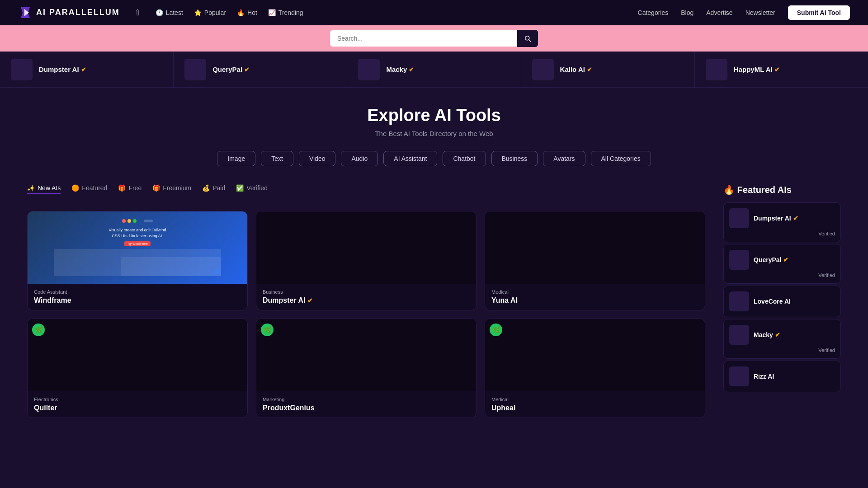 Image resolution: width=868 pixels, height=488 pixels. What do you see at coordinates (236, 159) in the screenshot?
I see `pill-image: Image` at bounding box center [236, 159].